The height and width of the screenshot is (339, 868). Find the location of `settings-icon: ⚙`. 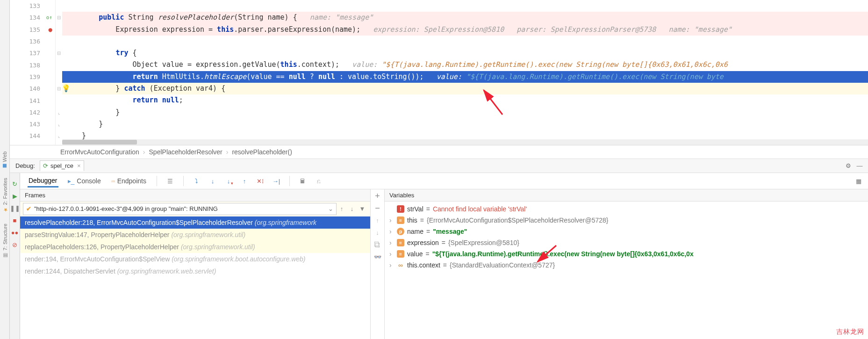

settings-icon: ⚙ is located at coordinates (848, 166).